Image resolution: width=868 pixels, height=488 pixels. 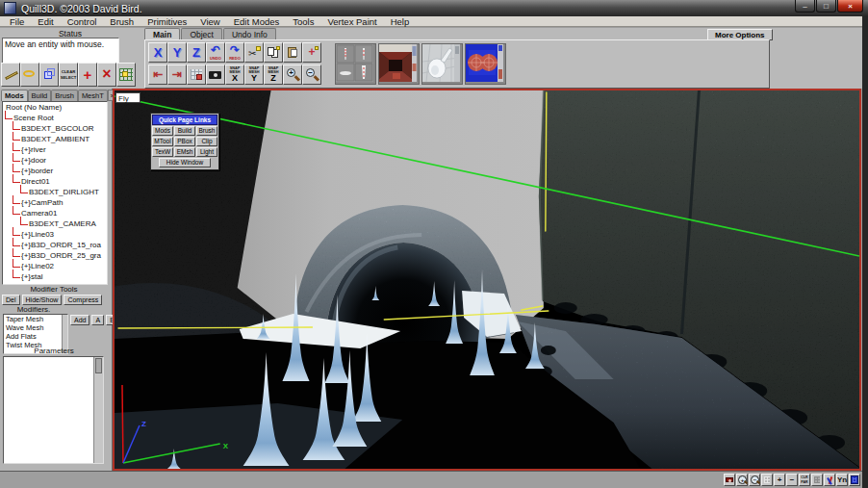 What do you see at coordinates (293, 52) in the screenshot?
I see `paste-button` at bounding box center [293, 52].